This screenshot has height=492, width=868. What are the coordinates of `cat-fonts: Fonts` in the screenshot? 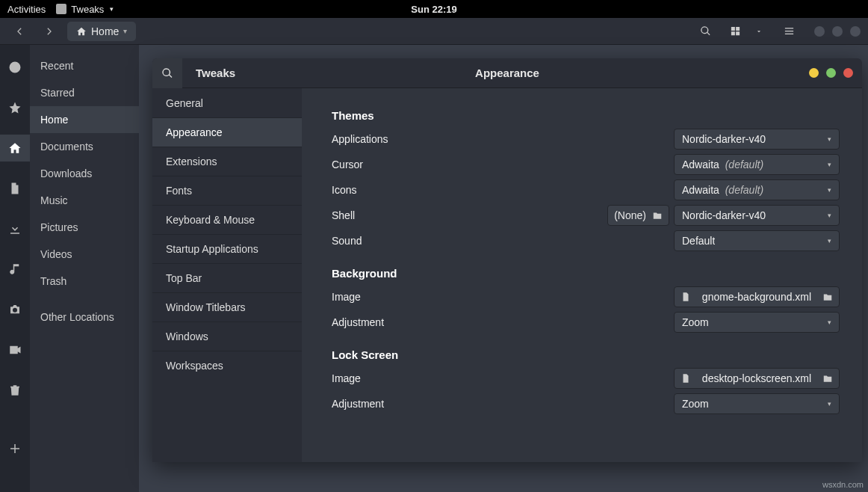 It's located at (227, 190).